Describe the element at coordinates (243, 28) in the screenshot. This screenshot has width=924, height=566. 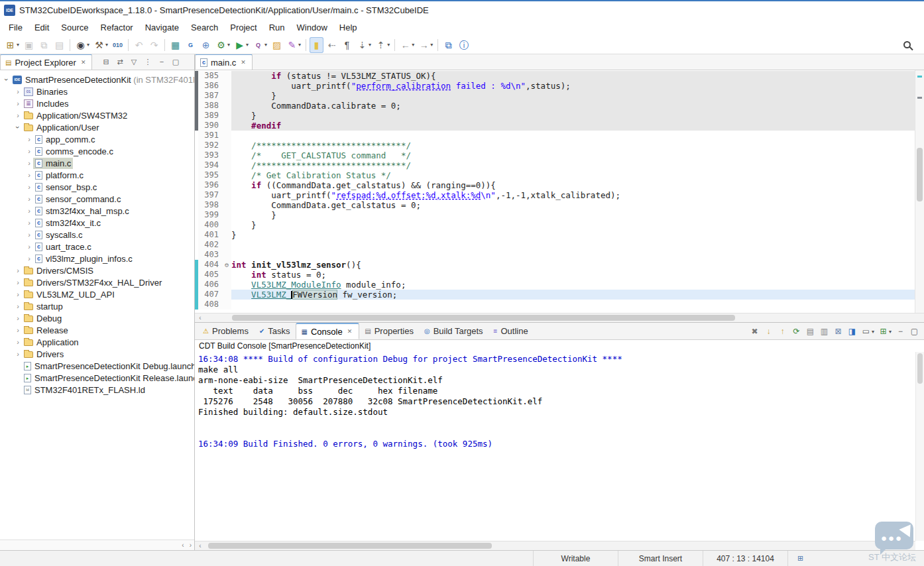
I see `menu-project: Project` at that location.